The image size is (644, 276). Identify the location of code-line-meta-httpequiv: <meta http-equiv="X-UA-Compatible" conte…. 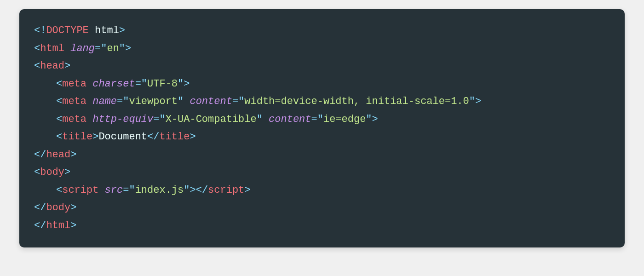
(322, 120).